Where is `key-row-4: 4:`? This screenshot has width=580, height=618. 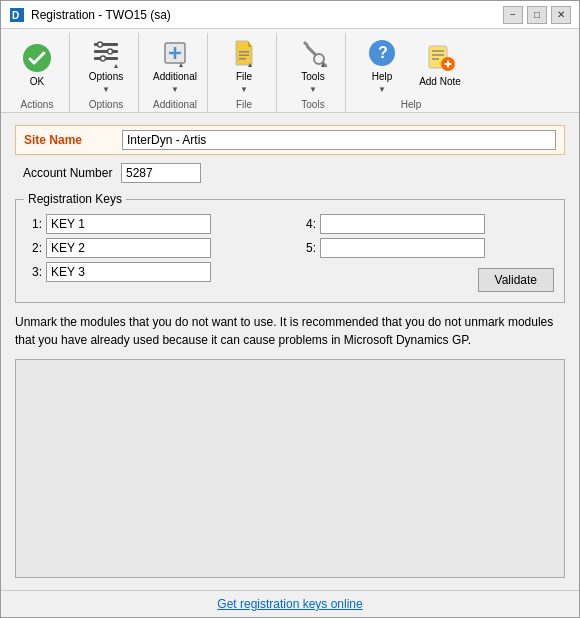 key-row-4: 4: is located at coordinates (427, 224).